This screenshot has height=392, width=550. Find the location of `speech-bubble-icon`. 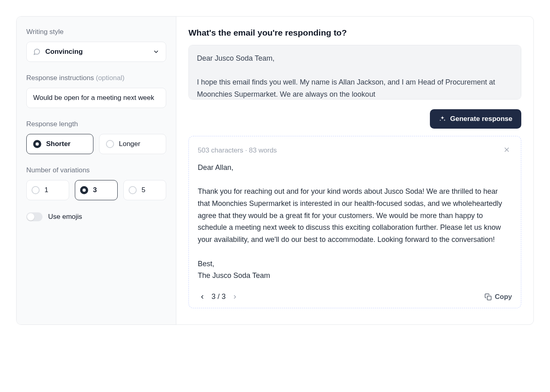

speech-bubble-icon is located at coordinates (37, 52).